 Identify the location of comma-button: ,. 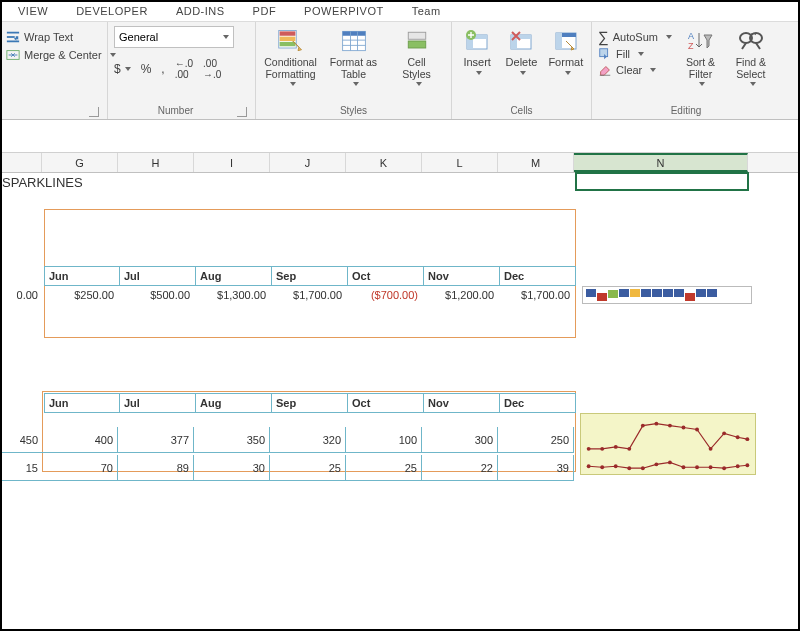
(162, 69).